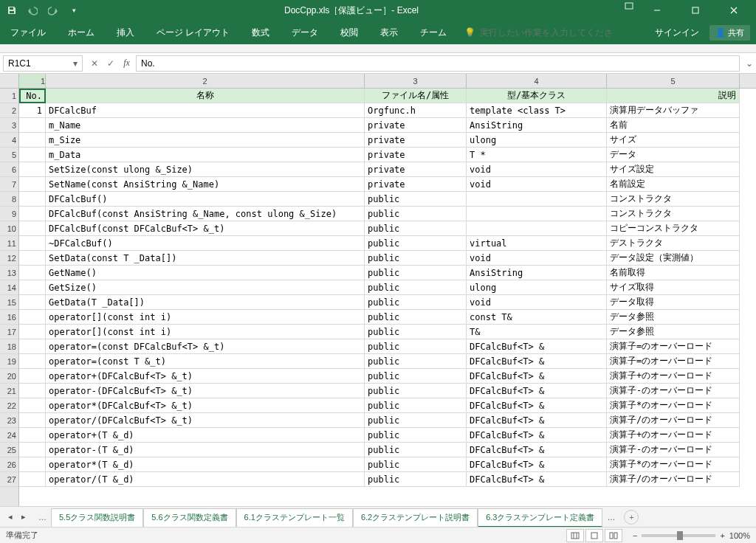 This screenshot has width=756, height=543. Describe the element at coordinates (539, 32) in the screenshot. I see `tell-me: 💡` at that location.